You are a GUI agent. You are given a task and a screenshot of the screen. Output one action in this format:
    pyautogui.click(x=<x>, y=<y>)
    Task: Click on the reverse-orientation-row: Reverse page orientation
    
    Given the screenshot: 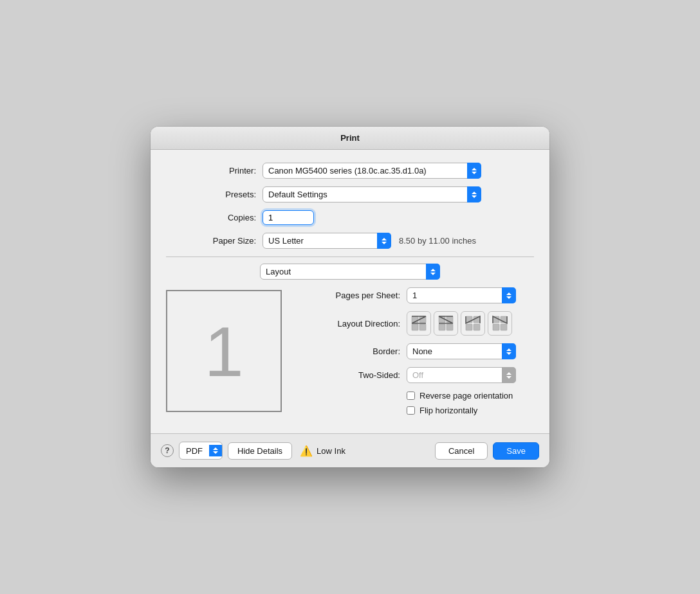 What is the action you would take?
    pyautogui.click(x=470, y=396)
    